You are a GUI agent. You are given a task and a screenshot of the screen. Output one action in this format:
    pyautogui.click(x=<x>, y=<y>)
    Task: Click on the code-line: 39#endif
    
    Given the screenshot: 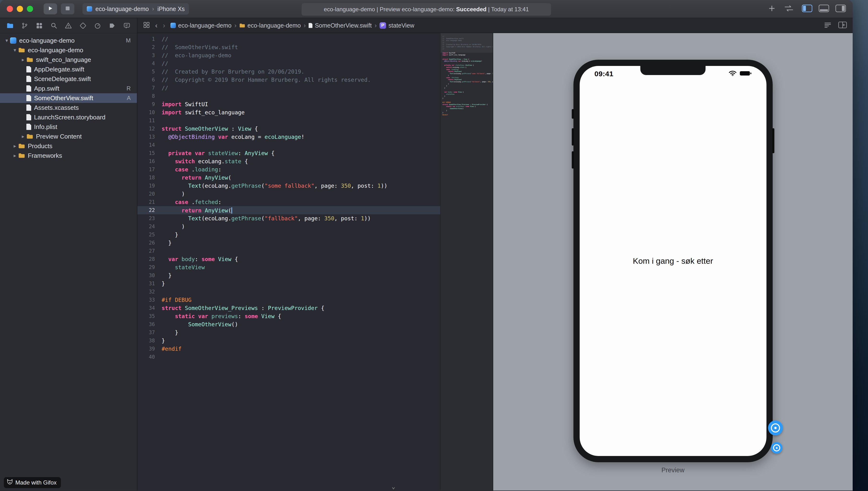 What is the action you would take?
    pyautogui.click(x=289, y=349)
    